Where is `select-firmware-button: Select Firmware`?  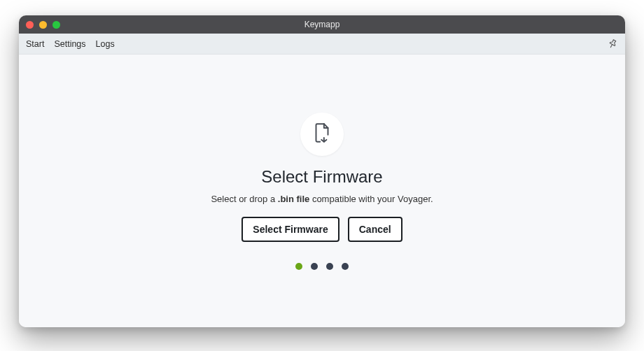
select-firmware-button: Select Firmware is located at coordinates (290, 229).